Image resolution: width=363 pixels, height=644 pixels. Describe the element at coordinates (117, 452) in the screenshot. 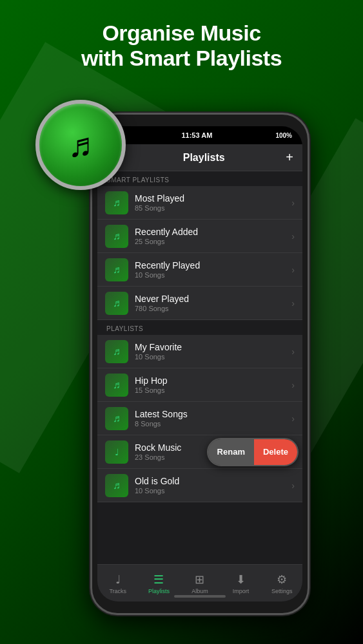

I see `playlist-icon: ♩` at that location.